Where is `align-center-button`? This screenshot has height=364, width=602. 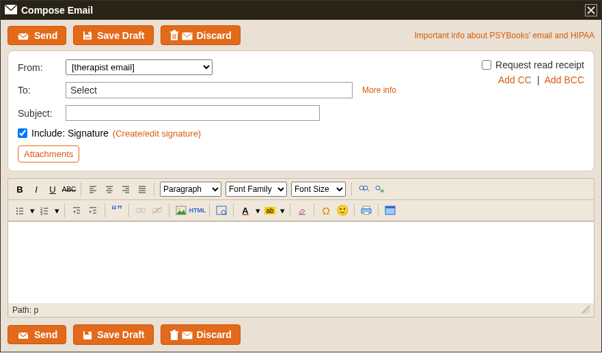
align-center-button is located at coordinates (109, 189).